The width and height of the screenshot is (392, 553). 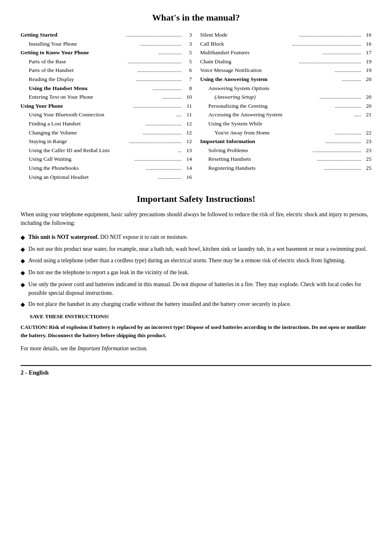 What do you see at coordinates (286, 168) in the screenshot?
I see `toc-entry: Registering Handsets ...................…` at bounding box center [286, 168].